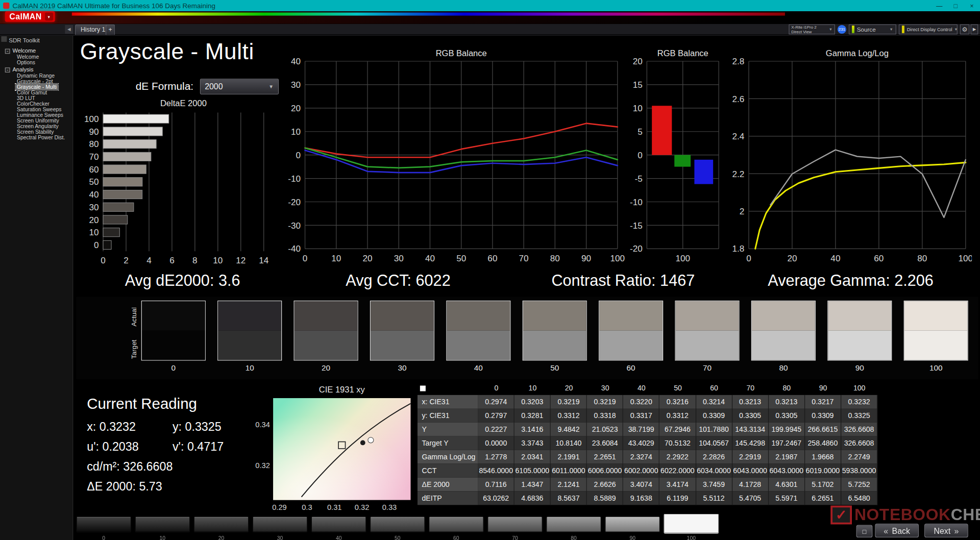  What do you see at coordinates (707, 369) in the screenshot?
I see `swatch-level-label: 70` at bounding box center [707, 369].